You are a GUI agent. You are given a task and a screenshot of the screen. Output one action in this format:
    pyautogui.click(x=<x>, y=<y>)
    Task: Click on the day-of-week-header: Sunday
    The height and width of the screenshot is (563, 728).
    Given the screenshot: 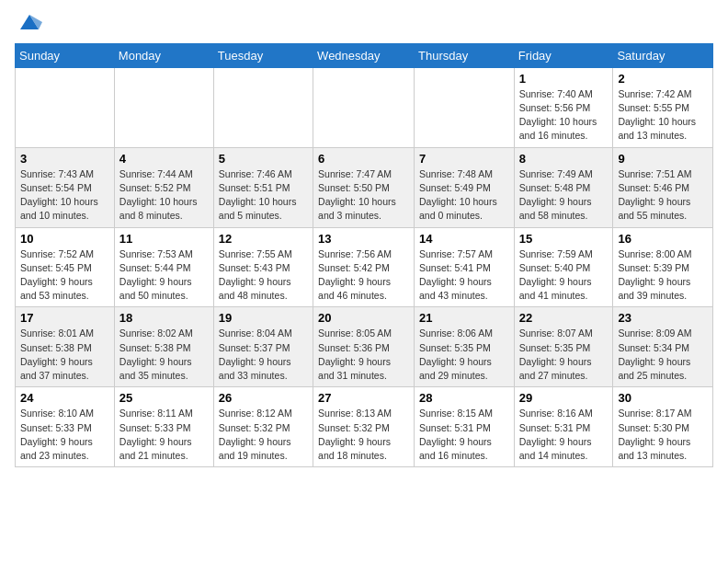 What is the action you would take?
    pyautogui.click(x=65, y=55)
    